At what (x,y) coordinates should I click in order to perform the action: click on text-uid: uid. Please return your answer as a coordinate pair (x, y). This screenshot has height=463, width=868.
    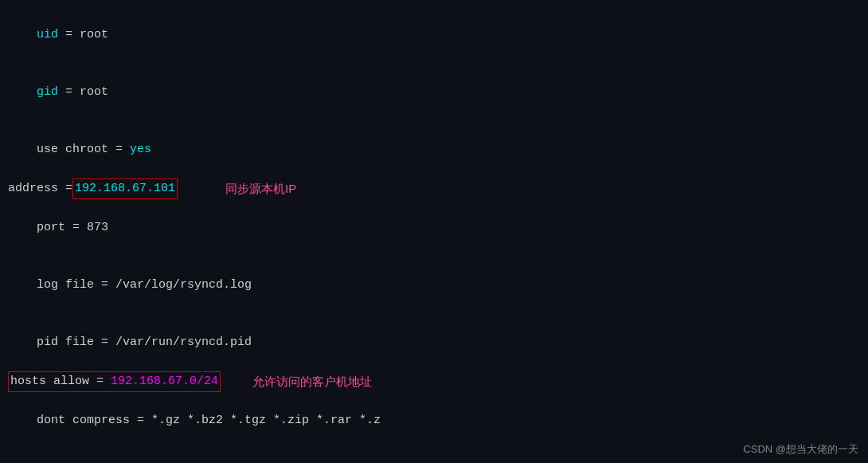
    Looking at the image, I should click on (48, 35).